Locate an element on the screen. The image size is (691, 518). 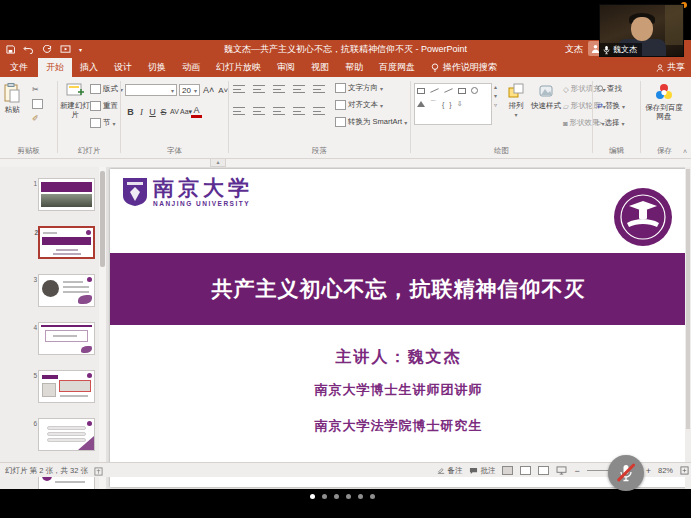
bold-button: B is located at coordinates (130, 112).